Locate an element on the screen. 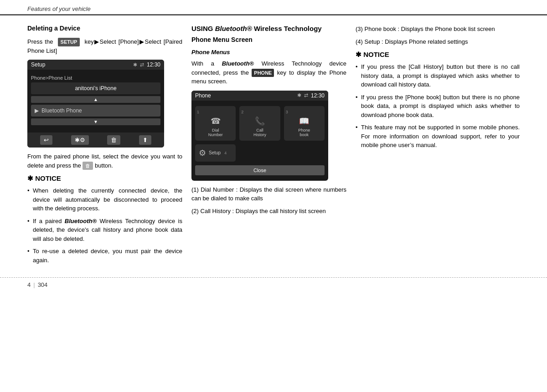  scroll-up: ▲ is located at coordinates (96, 99).